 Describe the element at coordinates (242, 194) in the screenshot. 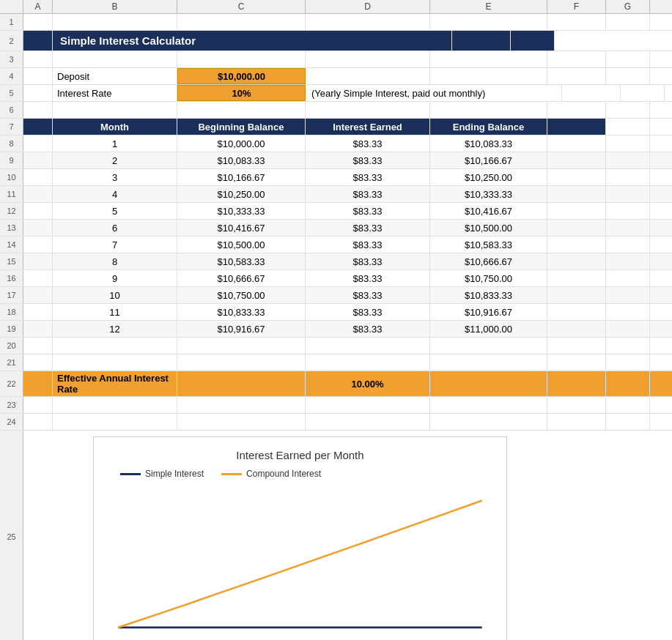

I see `cell-beginning-4: $10,250.00` at that location.